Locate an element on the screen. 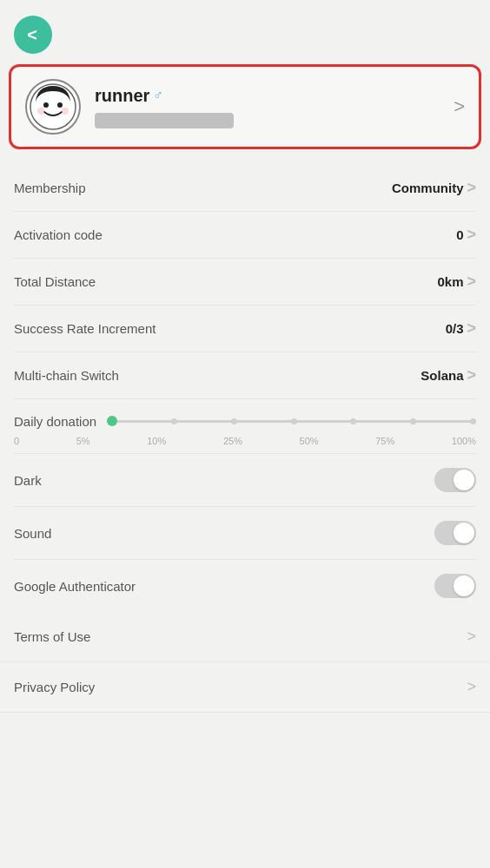 The width and height of the screenshot is (490, 868). terms-label: Terms of Use is located at coordinates (52, 637).